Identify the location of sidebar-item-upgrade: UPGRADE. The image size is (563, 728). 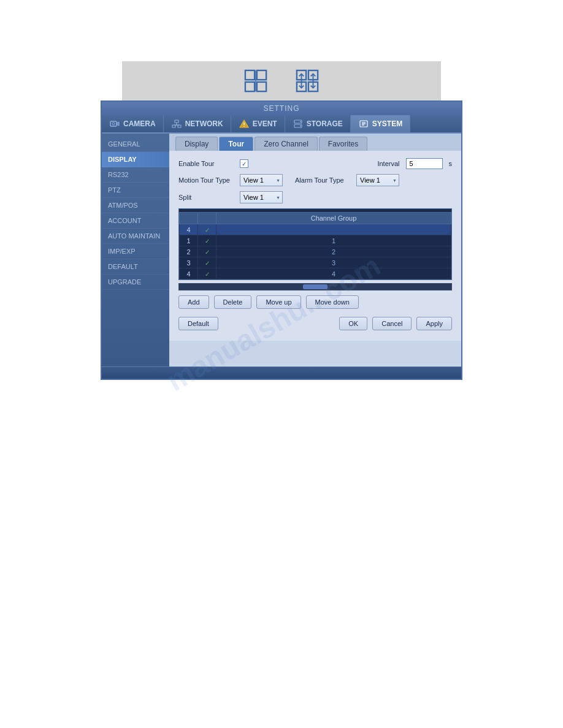
(136, 282).